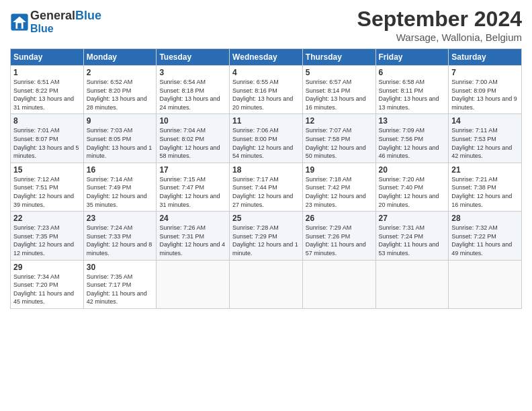 This screenshot has height=411, width=532. I want to click on logo-blue: Blue, so click(89, 15).